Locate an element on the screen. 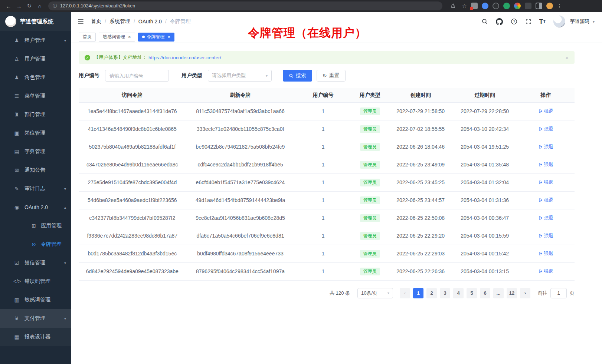  page-size-select: 10条/页 ▾ is located at coordinates (375, 293).